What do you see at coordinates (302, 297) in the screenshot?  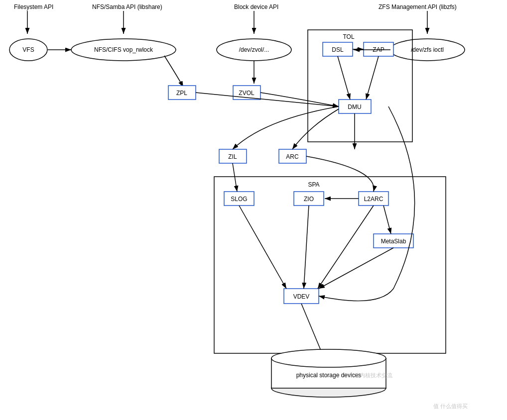 I see `vdev-label: VDEV` at bounding box center [302, 297].